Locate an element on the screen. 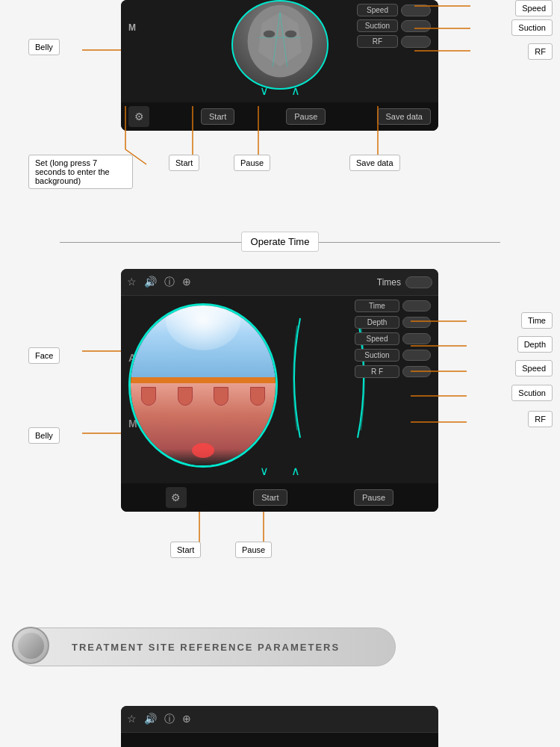  belly-callout-top: Belly is located at coordinates (44, 47).